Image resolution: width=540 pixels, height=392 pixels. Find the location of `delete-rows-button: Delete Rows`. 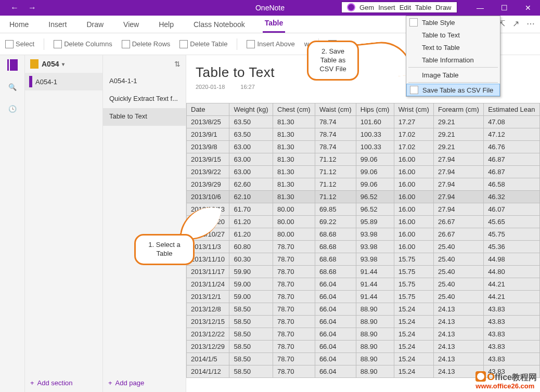

delete-rows-button: Delete Rows is located at coordinates (146, 44).